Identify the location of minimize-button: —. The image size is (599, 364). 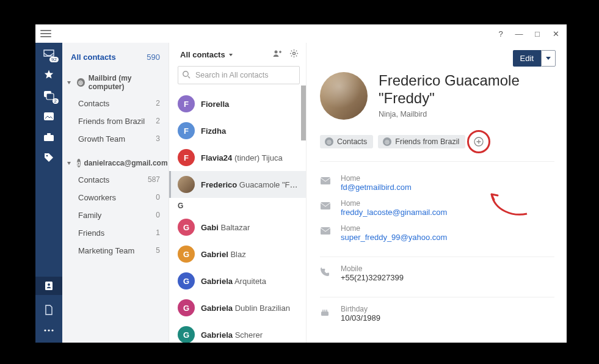
(519, 34).